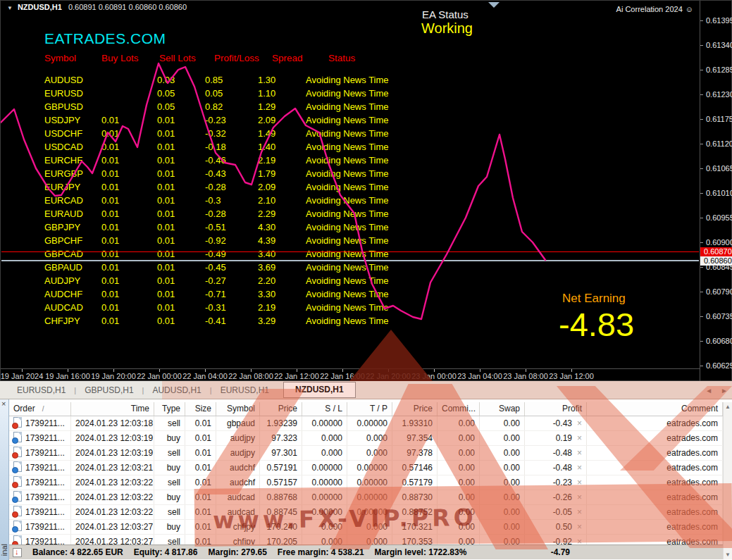 The width and height of the screenshot is (732, 560). What do you see at coordinates (45, 483) in the screenshot?
I see `order-id: 1739211...` at bounding box center [45, 483].